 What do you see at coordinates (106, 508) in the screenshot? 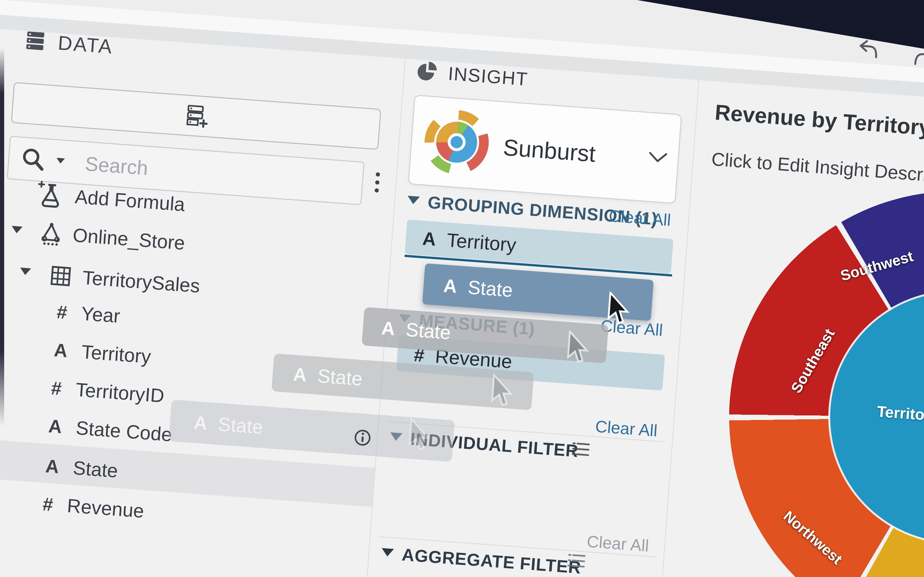
I see `field-label: Revenue` at bounding box center [106, 508].